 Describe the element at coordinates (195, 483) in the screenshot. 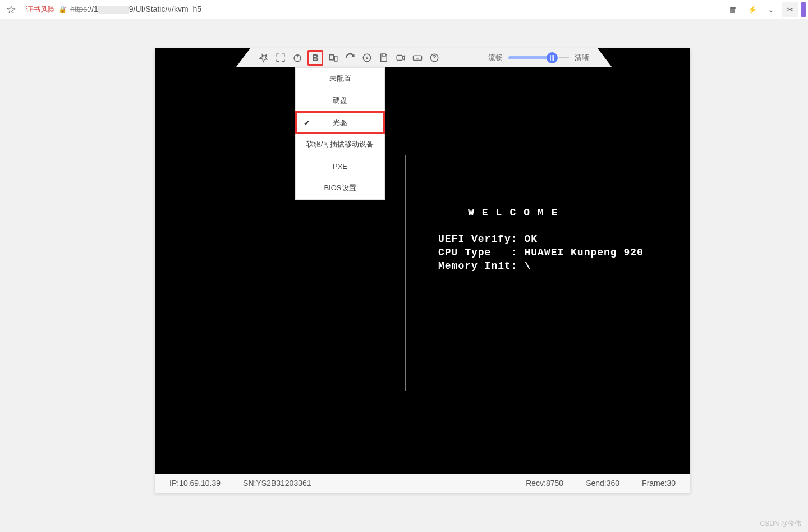

I see `status-ip: IP:10.69.10.39` at that location.